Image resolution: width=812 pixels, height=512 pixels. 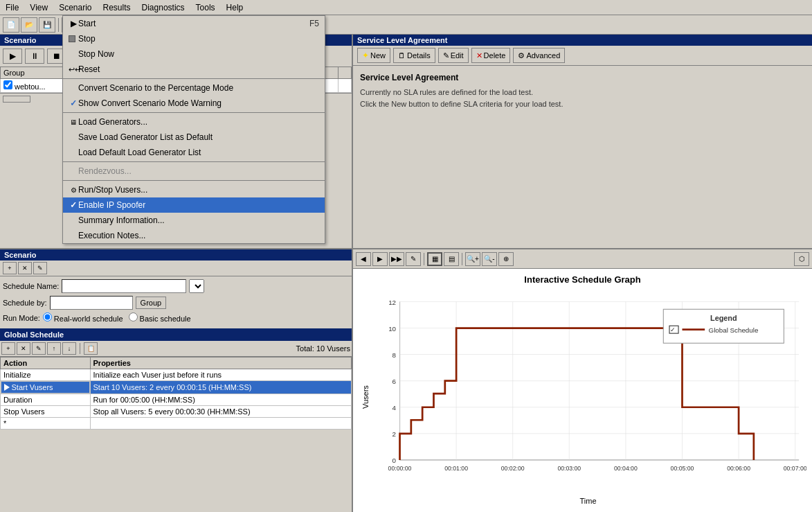 What do you see at coordinates (117, 8) in the screenshot?
I see `menu-results: Results` at bounding box center [117, 8].